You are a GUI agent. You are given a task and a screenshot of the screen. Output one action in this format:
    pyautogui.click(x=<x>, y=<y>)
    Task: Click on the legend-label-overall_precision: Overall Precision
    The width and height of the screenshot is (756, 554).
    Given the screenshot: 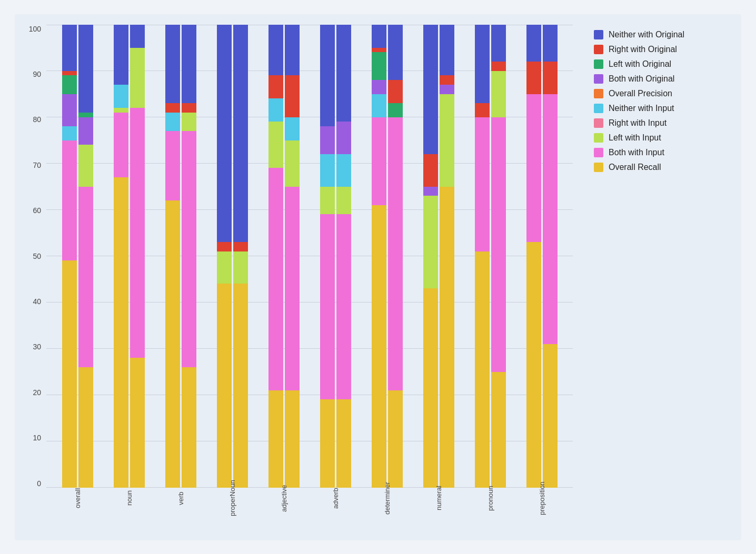 What is the action you would take?
    pyautogui.click(x=640, y=94)
    